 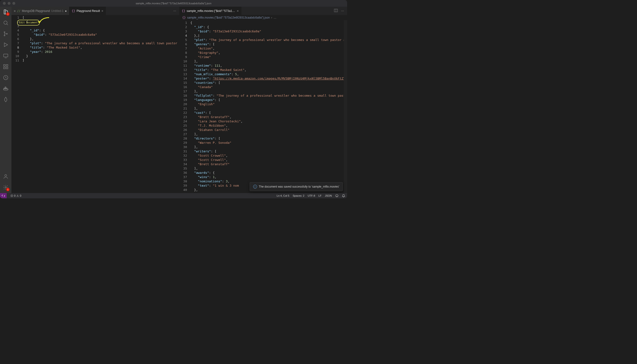 What do you see at coordinates (12, 196) in the screenshot?
I see `error-icon: ⓧ` at bounding box center [12, 196].